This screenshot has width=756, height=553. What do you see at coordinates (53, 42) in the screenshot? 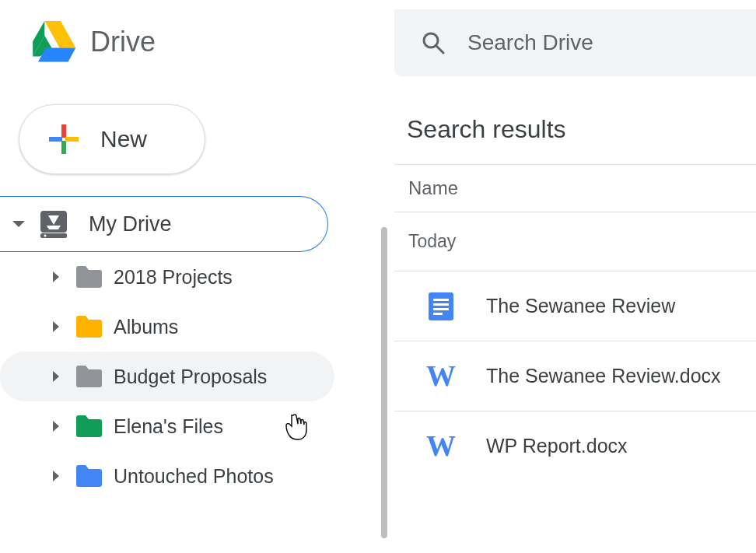
I see `drive-logo-icon` at bounding box center [53, 42].